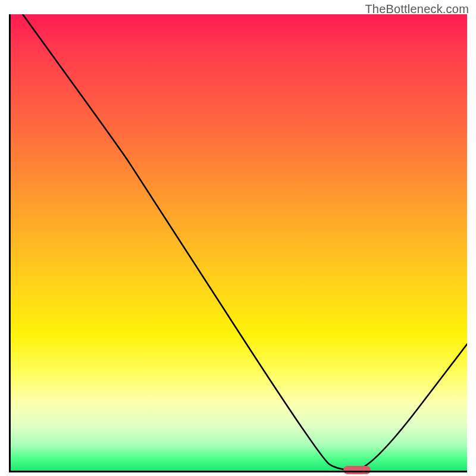 The height and width of the screenshot is (476, 476). What do you see at coordinates (238, 471) in the screenshot?
I see `x-axis-line` at bounding box center [238, 471].